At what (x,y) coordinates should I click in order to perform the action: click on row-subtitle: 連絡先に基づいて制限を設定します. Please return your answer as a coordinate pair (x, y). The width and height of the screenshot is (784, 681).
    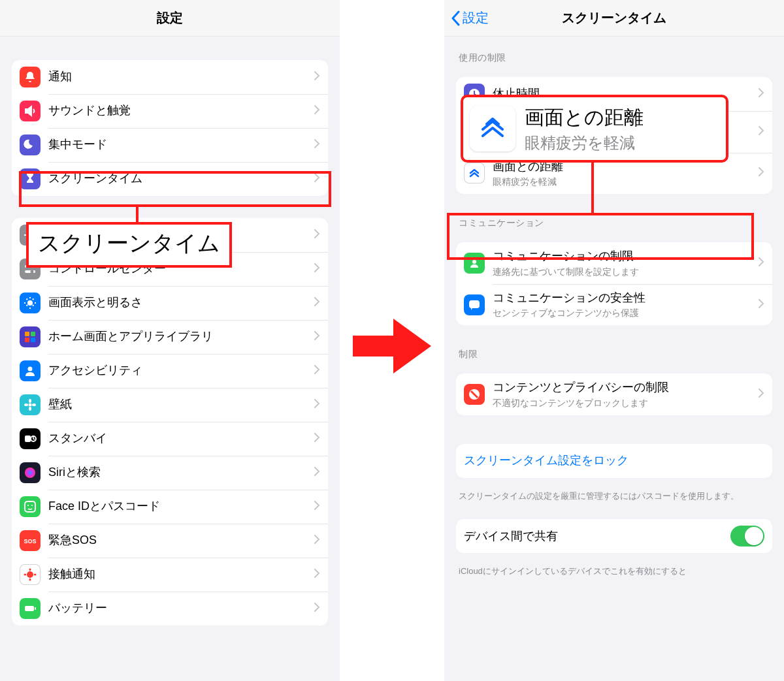
    Looking at the image, I should click on (625, 272).